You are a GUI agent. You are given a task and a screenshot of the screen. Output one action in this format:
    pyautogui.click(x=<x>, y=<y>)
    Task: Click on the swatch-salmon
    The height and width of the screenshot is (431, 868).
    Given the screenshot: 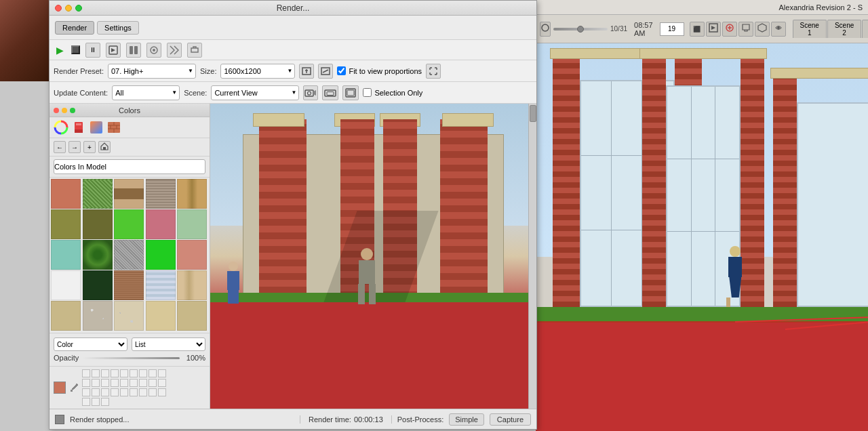 What is the action you would take?
    pyautogui.click(x=192, y=255)
    